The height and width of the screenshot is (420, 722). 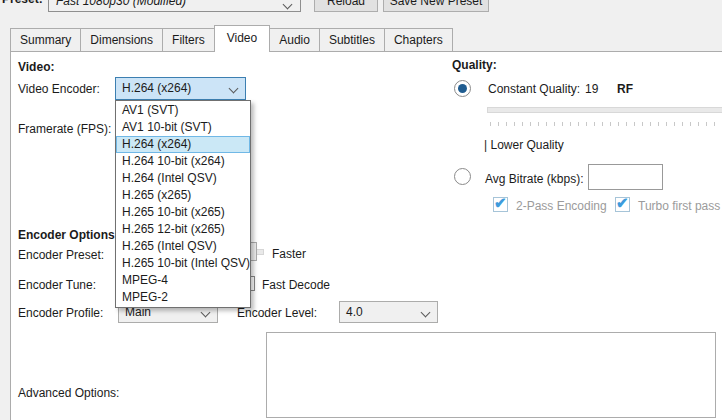 What do you see at coordinates (183, 204) in the screenshot?
I see `video-encoder-dropdown-list: AV1 (SVT)AV1 10-bit (SVT)H.264 (x264)H.2…` at bounding box center [183, 204].